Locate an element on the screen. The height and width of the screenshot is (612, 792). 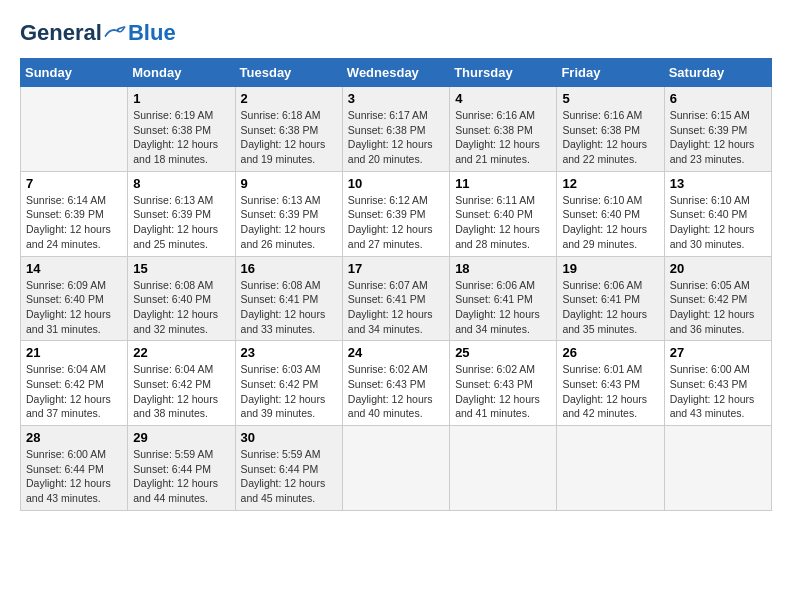
calendar-header-row: SundayMondayTuesdayWednesdayThursdayFrid… is located at coordinates (396, 73).